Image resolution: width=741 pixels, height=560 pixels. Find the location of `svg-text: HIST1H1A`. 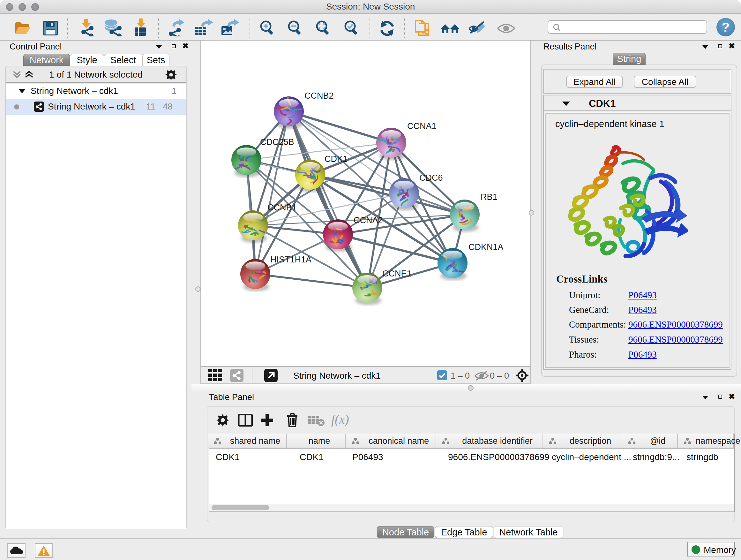

svg-text: HIST1H1A is located at coordinates (291, 259).